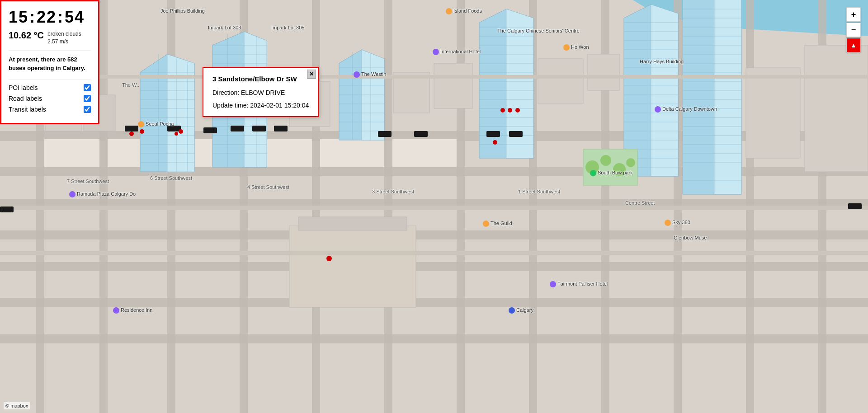 This screenshot has width=868, height=413. I want to click on road-the-w: The W..., so click(131, 85).